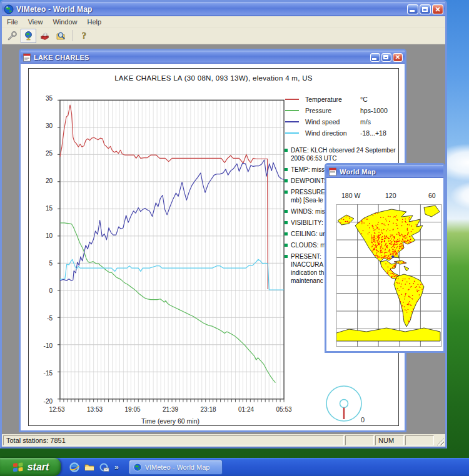 The height and width of the screenshot is (476, 469). Describe the element at coordinates (30, 467) in the screenshot. I see `start-button: start` at that location.